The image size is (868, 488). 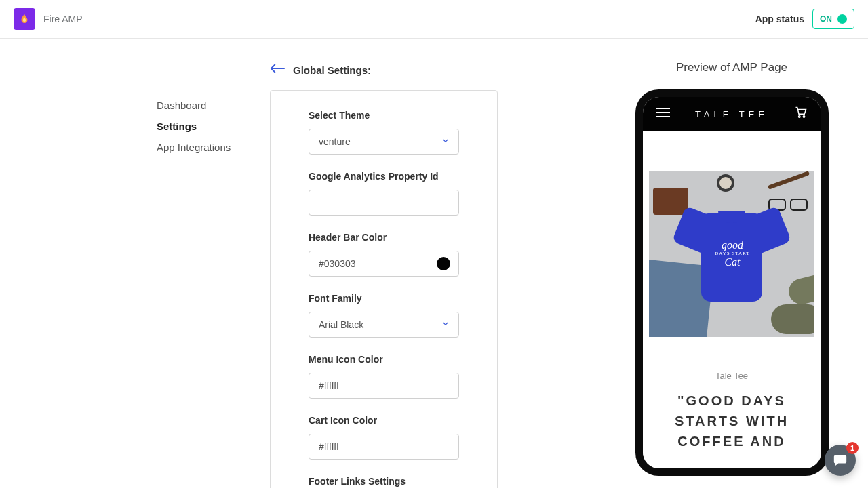 I want to click on app-status-value: ON, so click(x=826, y=19).